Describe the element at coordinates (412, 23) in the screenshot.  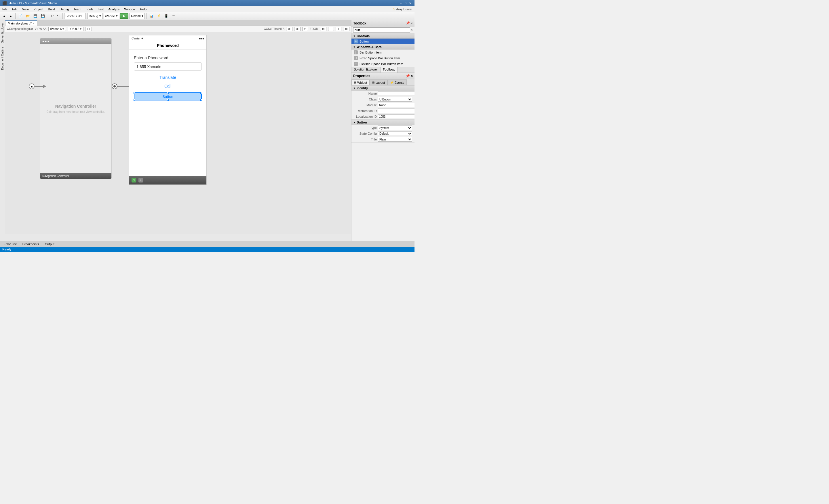
I see `toolbox-close-btn: ×` at that location.